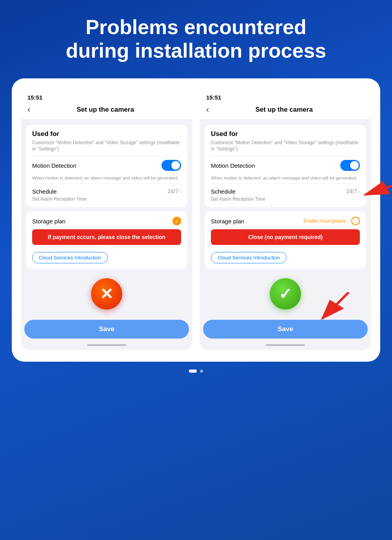 Image resolution: width=392 pixels, height=540 pixels. I want to click on right-icon-area: ✓, so click(285, 294).